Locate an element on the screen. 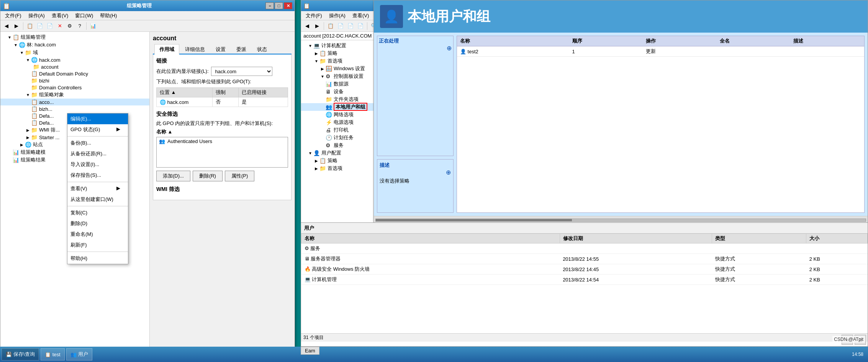 The height and width of the screenshot is (362, 868). ctx-refresh: 刷新(F) is located at coordinates (98, 245).